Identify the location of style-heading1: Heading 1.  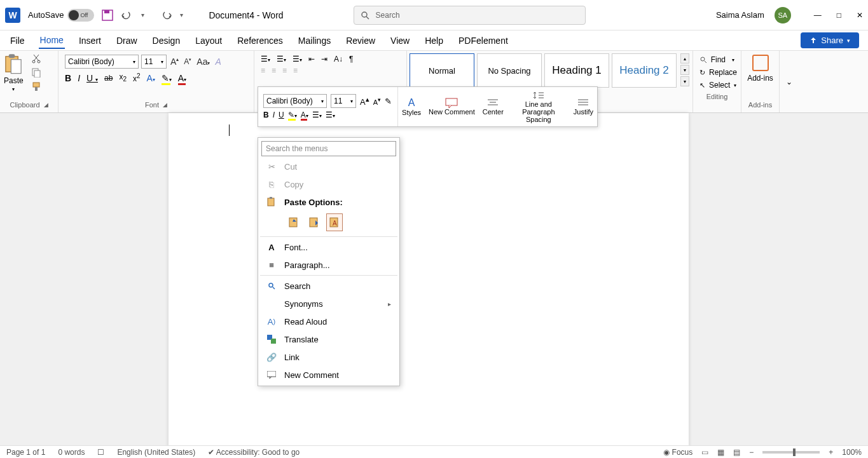
(577, 71).